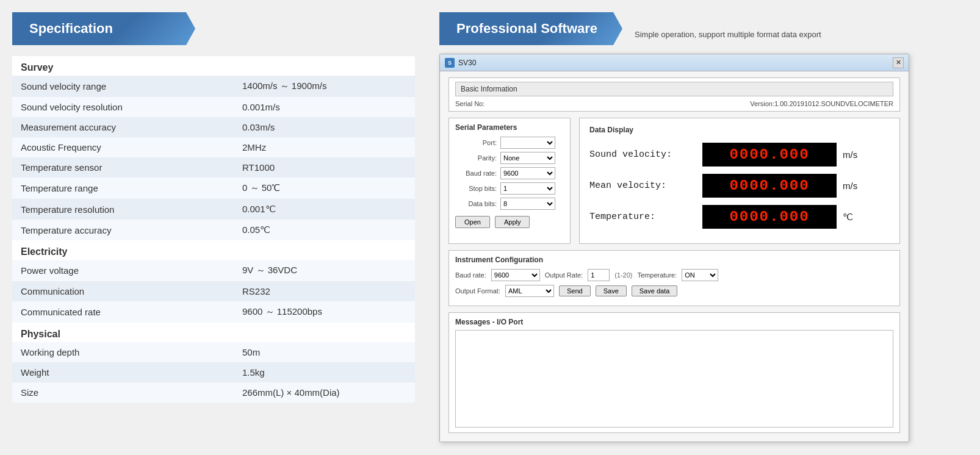 The image size is (980, 455). I want to click on version-label: Version:1.00.20191012.SOUNDVELOCIMETER, so click(821, 104).